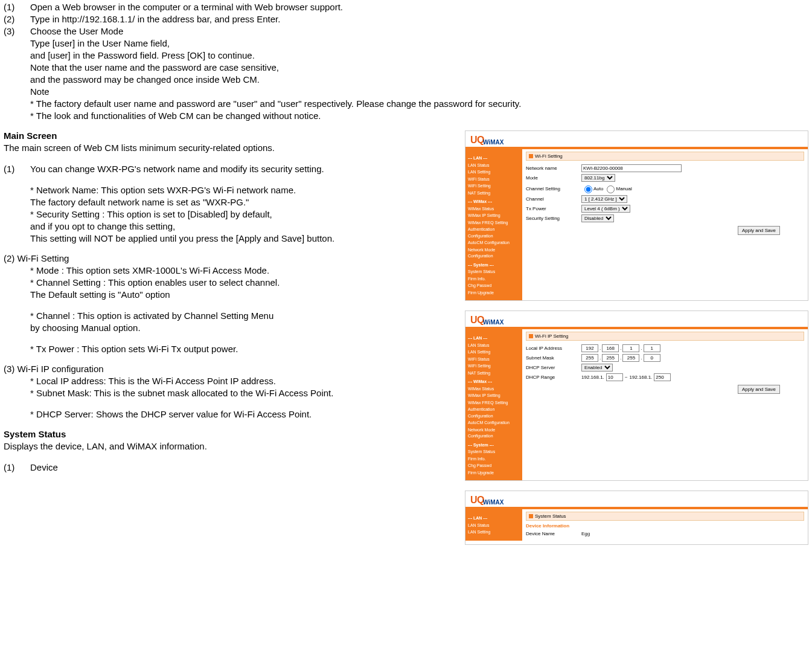  What do you see at coordinates (636, 396) in the screenshot?
I see `screenshot-wifi-ip: UQ WiMAX --- LAN --- LAN Status LAN Sett…` at bounding box center [636, 396].